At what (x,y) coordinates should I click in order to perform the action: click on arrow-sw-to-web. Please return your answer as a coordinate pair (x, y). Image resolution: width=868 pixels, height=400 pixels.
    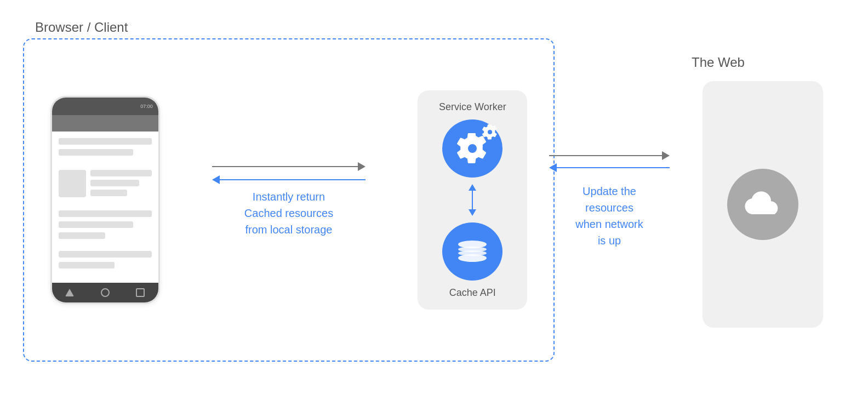
    Looking at the image, I should click on (609, 156).